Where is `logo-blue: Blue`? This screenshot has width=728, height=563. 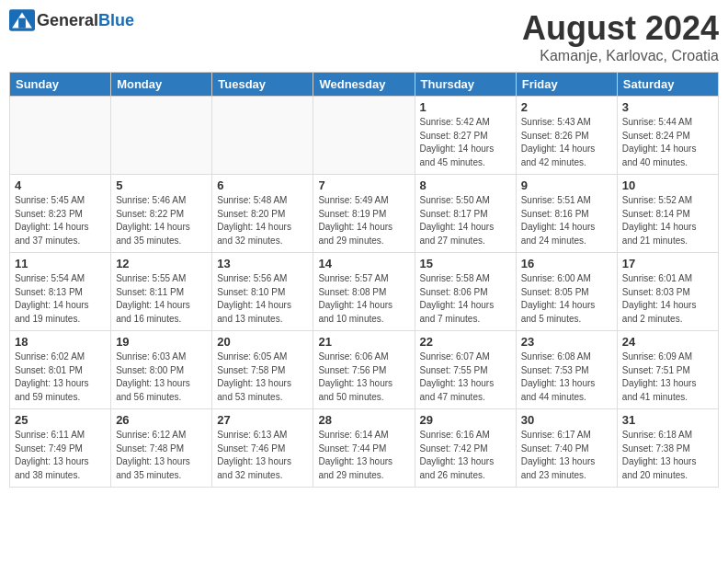 logo-blue: Blue is located at coordinates (116, 20).